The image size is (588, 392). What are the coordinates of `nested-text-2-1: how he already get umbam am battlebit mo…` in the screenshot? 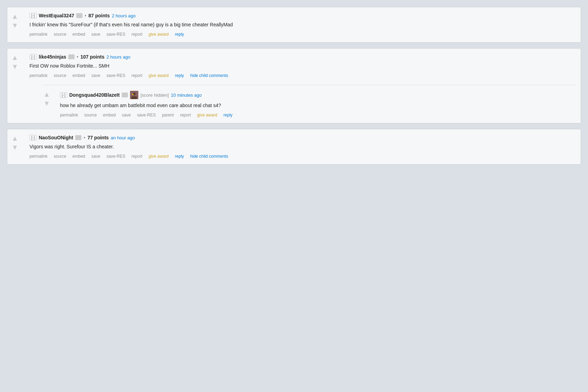 It's located at (318, 105).